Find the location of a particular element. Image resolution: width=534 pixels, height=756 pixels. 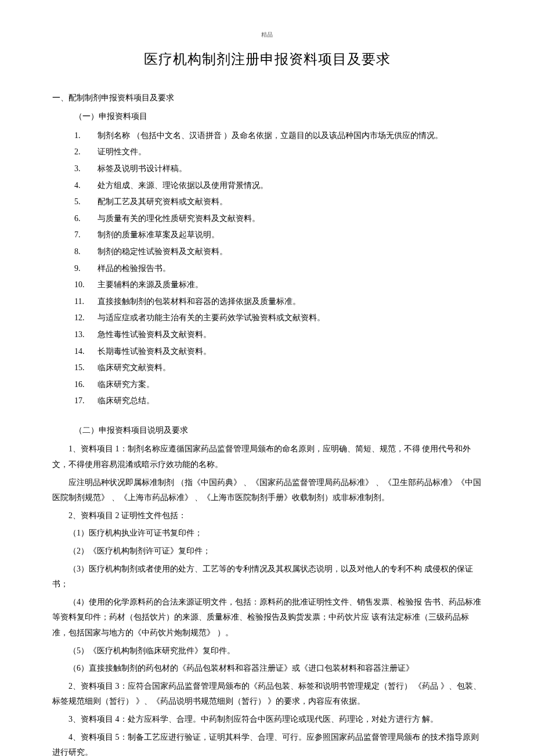

list-item-number: 2. is located at coordinates (86, 152).